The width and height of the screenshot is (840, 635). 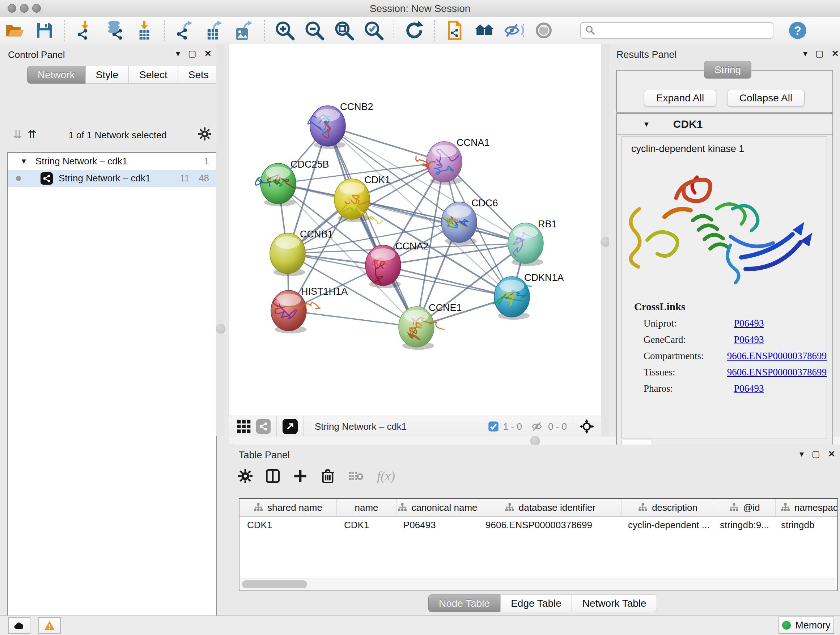 I want to click on table-horizontal-scrollbar, so click(x=538, y=584).